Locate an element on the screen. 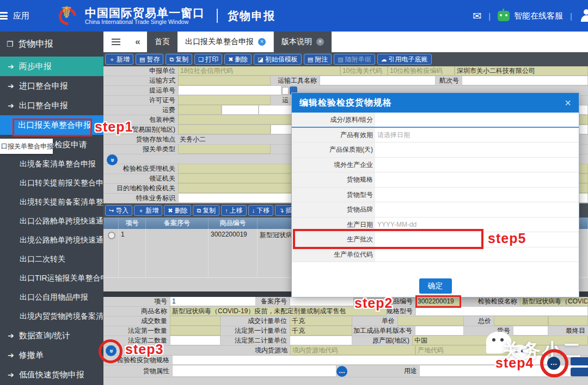  legal1-unit-input: 千克 is located at coordinates (321, 331).